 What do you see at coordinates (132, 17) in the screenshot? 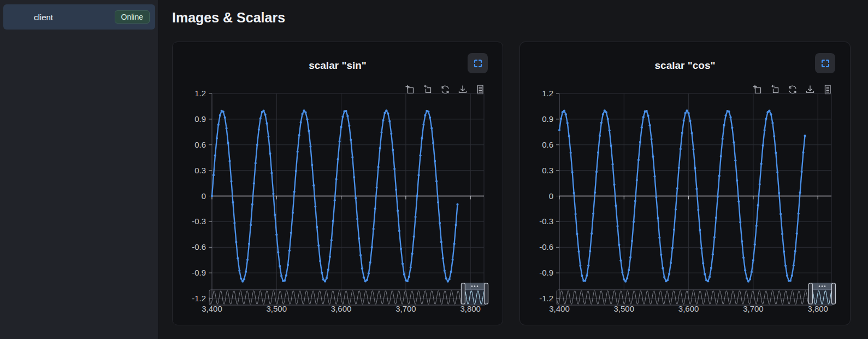
I see `status-badge: Online` at bounding box center [132, 17].